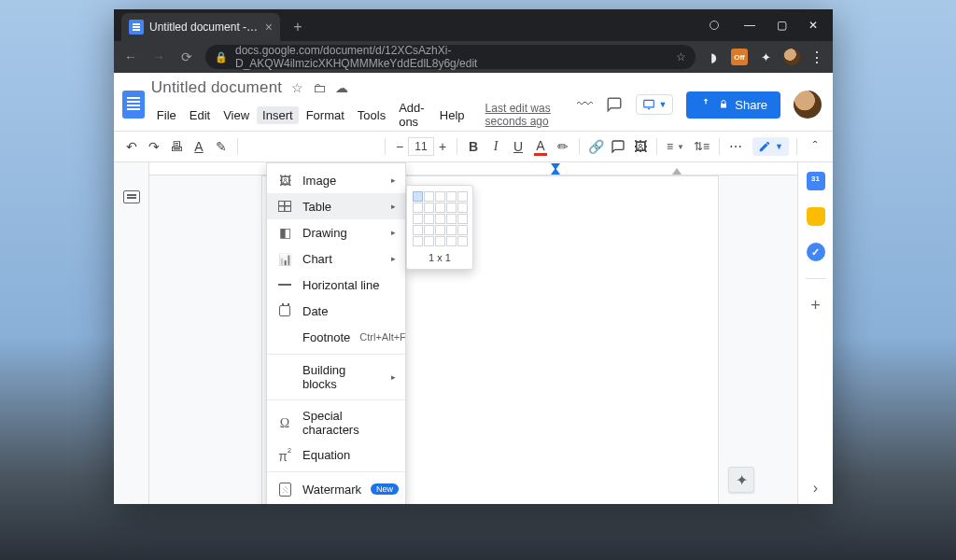 Image resolution: width=956 pixels, height=560 pixels. What do you see at coordinates (336, 180) in the screenshot?
I see `insert-menu-item-image: Image▸` at bounding box center [336, 180].